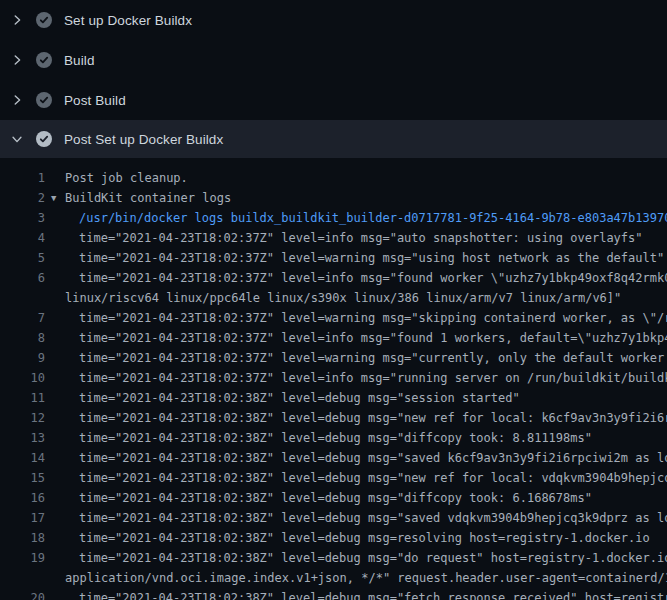 This screenshot has height=600, width=667. Describe the element at coordinates (334, 100) in the screenshot. I see `step-row-post-build: Post Build` at that location.